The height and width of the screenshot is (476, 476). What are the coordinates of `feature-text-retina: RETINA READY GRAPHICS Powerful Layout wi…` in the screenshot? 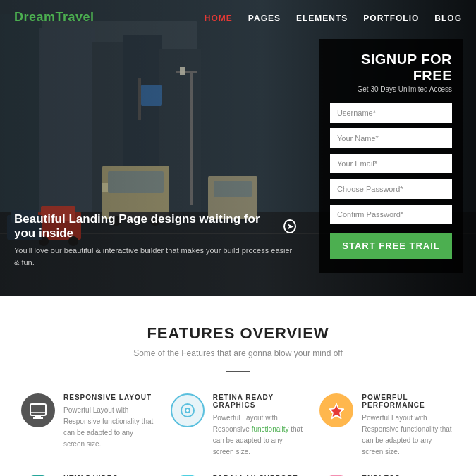 It's located at (260, 426).